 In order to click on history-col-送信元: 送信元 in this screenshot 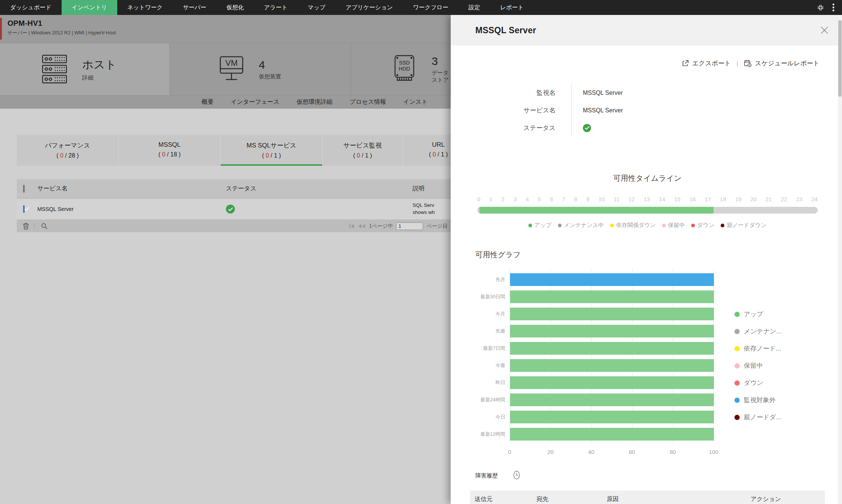, I will do `click(503, 500)`.